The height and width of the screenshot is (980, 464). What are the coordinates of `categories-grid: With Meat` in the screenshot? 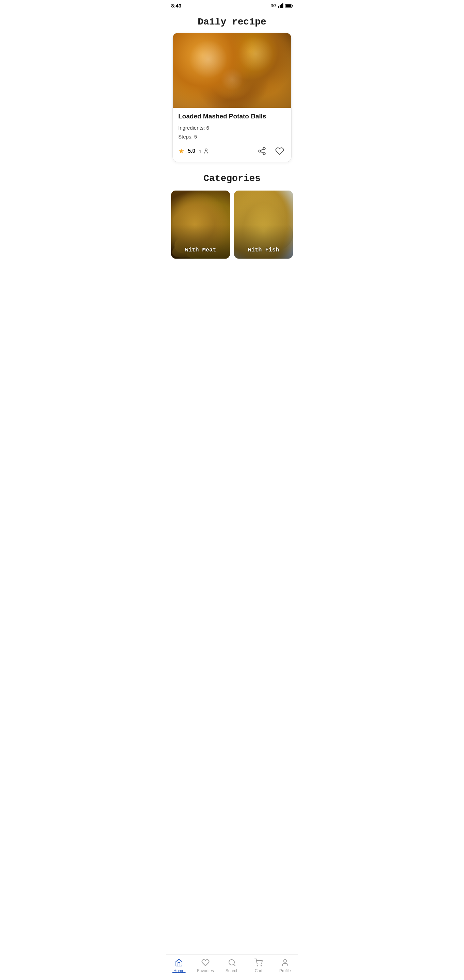 It's located at (232, 224).